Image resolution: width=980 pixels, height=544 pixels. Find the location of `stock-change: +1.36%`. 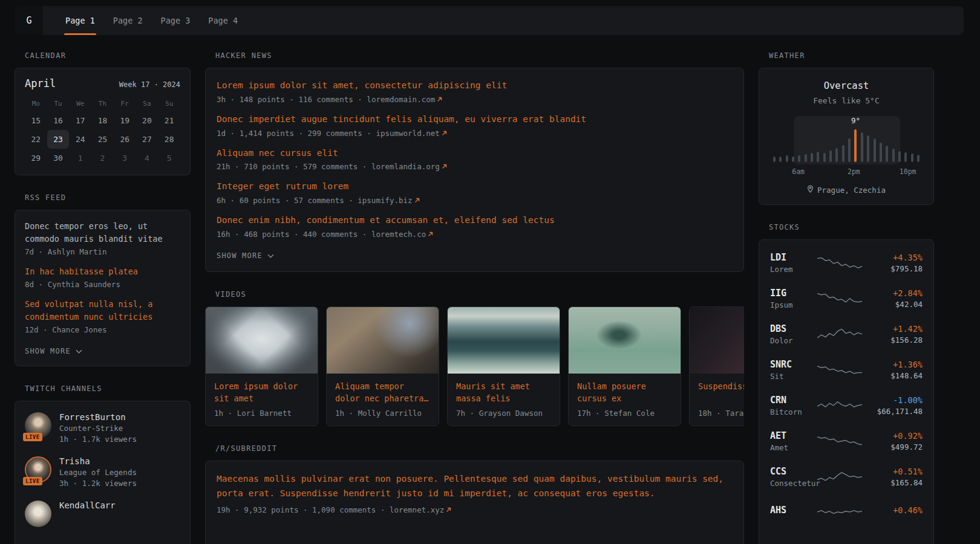

stock-change: +1.36% is located at coordinates (893, 364).